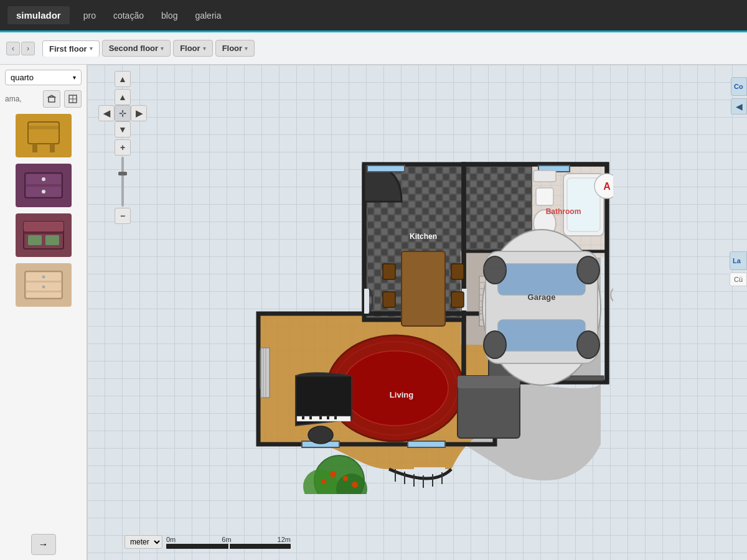 The image size is (747, 560). What do you see at coordinates (44, 312) in the screenshot?
I see `left-sidebar: quarto ▾ ama,` at bounding box center [44, 312].